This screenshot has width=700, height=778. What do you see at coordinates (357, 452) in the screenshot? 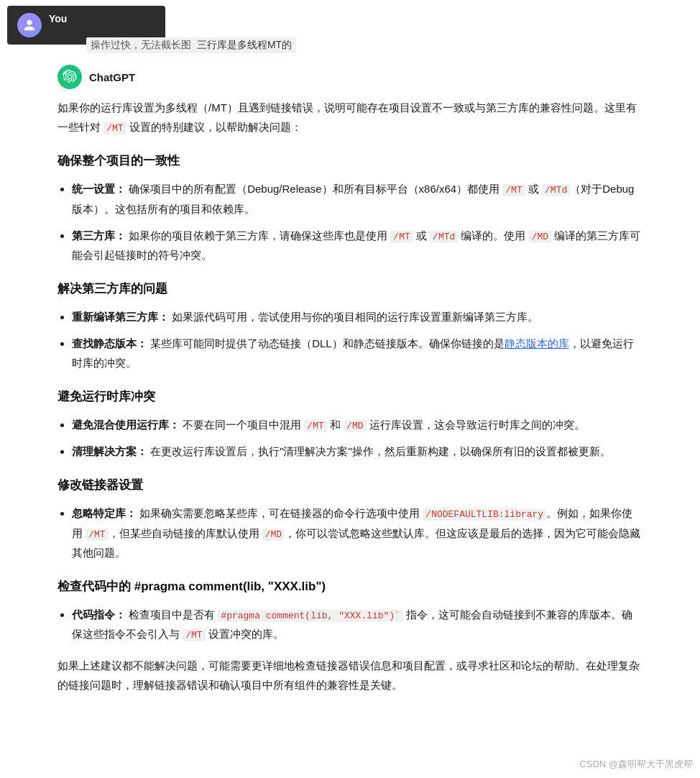
I see `list-item: 清理解决方案： 在更改运行库设置后，执行"清理解决方案"操作，然后重新构建，以确…` at bounding box center [357, 452].